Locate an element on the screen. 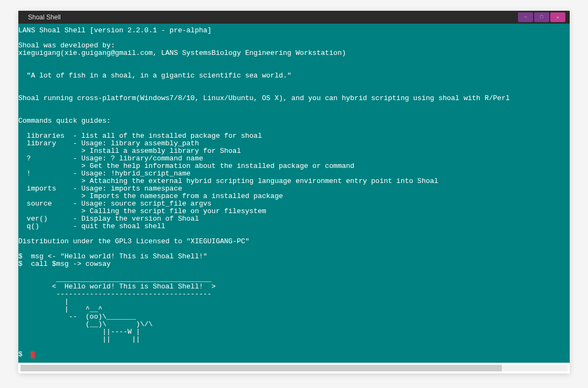 This screenshot has width=588, height=388. window-controls: — □ ✕ is located at coordinates (542, 17).